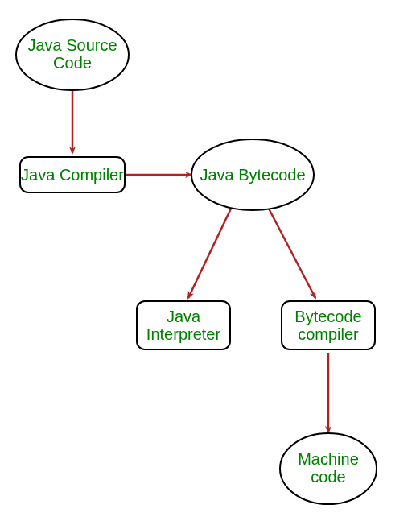 Image resolution: width=420 pixels, height=517 pixels. I want to click on node-machine-code: Machine code, so click(328, 469).